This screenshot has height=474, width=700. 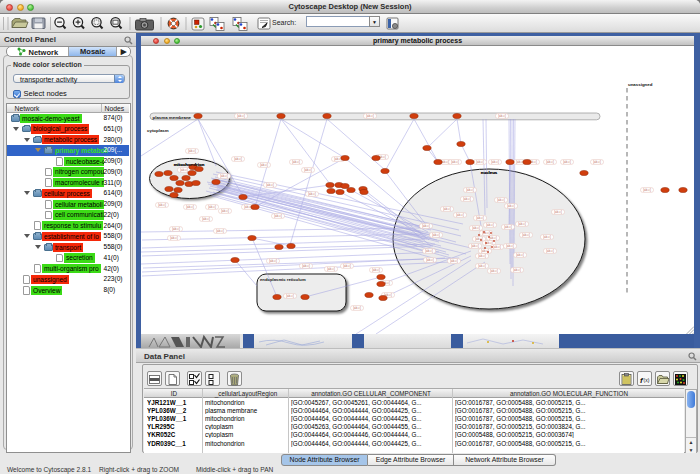 I want to click on svg-text: (x), so click(x=647, y=380).